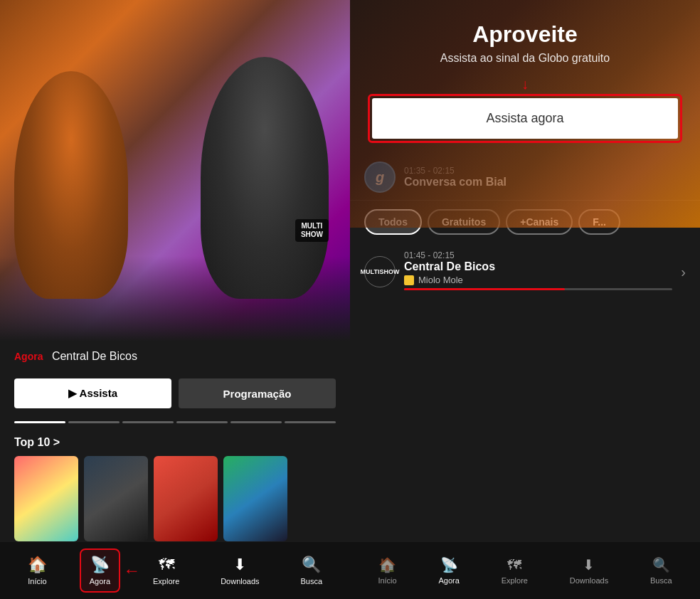  What do you see at coordinates (380, 272) in the screenshot?
I see `multishow-logo: MULTI SHOW` at bounding box center [380, 272].